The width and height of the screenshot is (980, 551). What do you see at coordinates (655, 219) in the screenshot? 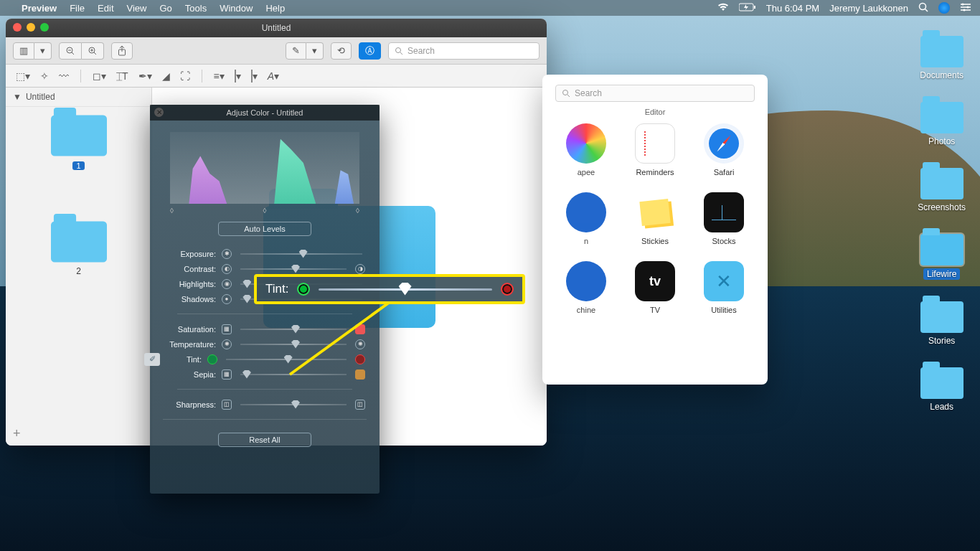
I see `picker-grid: apee Reminders Safari n Stickies Stocks …` at bounding box center [655, 219].